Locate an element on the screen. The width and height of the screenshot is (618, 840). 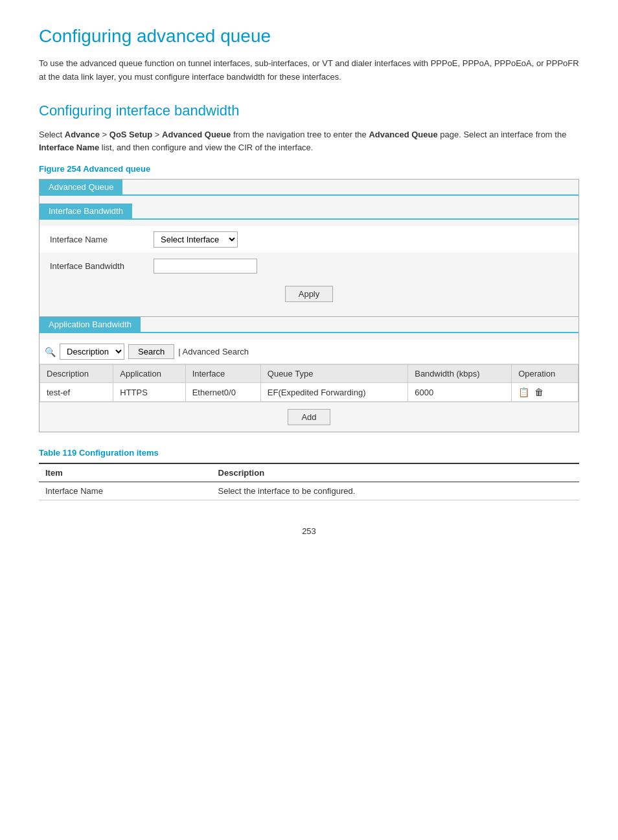
interface-name-control: Select Interface is located at coordinates (196, 240).